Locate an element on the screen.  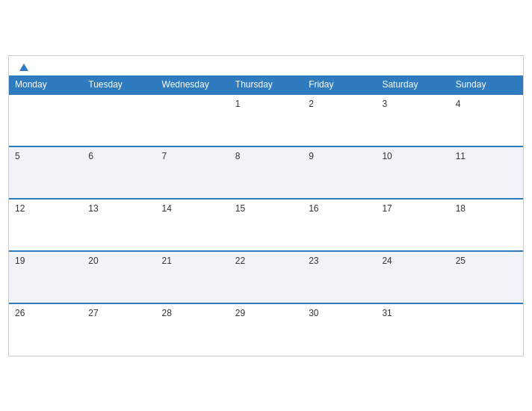
week-row-2: 12131415161718 is located at coordinates (266, 225).